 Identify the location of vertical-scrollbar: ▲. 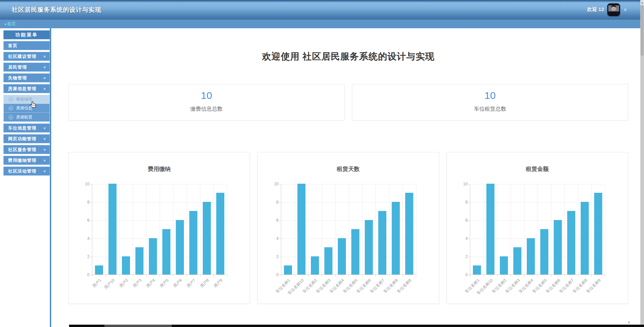
(642, 164).